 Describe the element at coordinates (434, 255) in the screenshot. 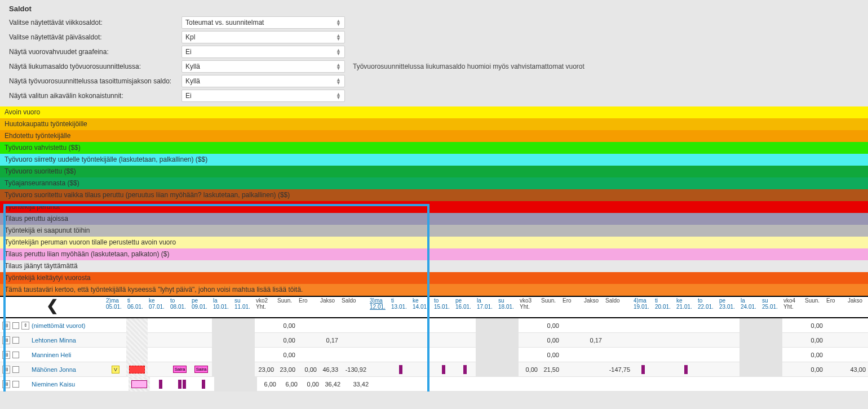

I see `legend-row: Tilaus peruttu liian myöhään (laskutetaa…` at that location.